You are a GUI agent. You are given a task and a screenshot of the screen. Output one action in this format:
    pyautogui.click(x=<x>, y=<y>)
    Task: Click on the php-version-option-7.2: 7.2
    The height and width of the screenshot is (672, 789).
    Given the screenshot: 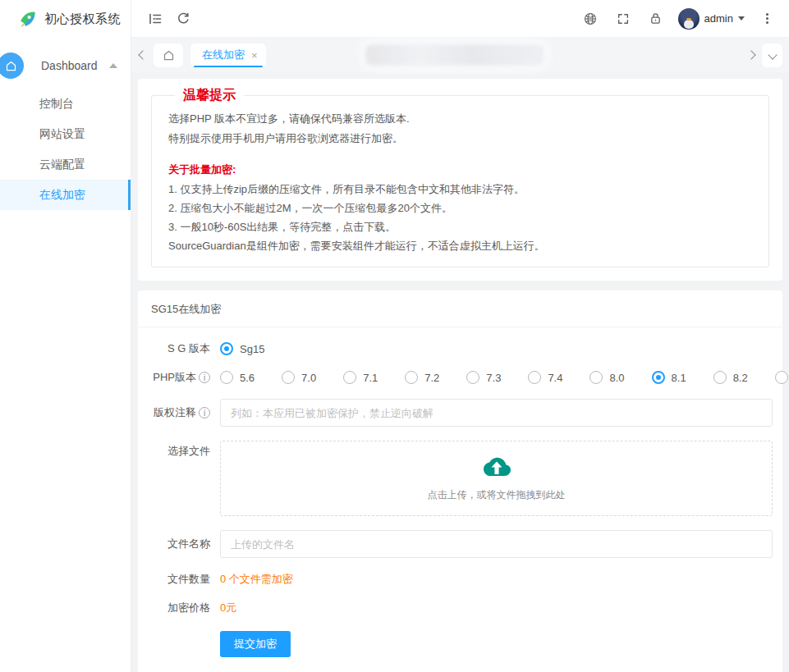 What is the action you would take?
    pyautogui.click(x=422, y=377)
    